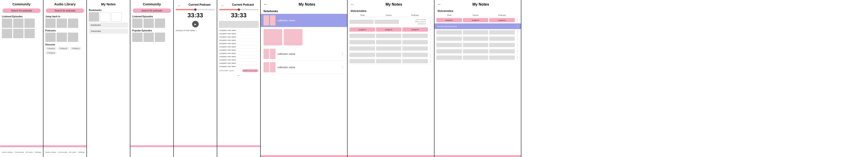 The width and height of the screenshot is (868, 157). I want to click on vn-row-5: ⋮, so click(391, 55).